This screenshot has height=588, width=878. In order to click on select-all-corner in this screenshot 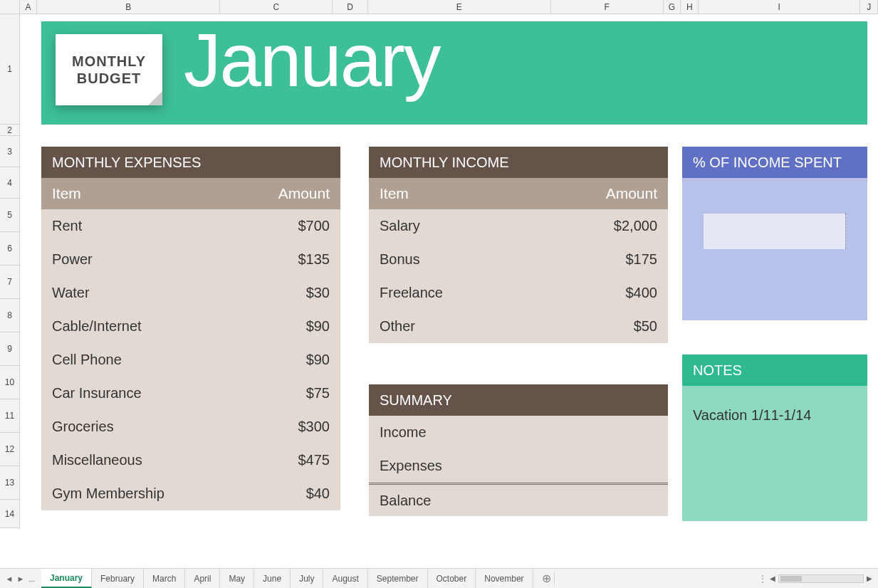, I will do `click(10, 7)`.